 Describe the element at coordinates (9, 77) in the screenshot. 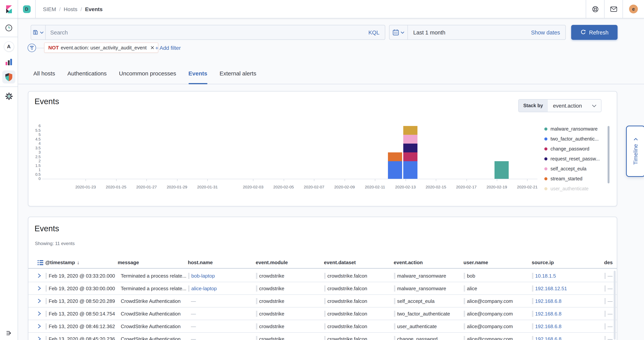

I see `sidebar-item-siem` at that location.